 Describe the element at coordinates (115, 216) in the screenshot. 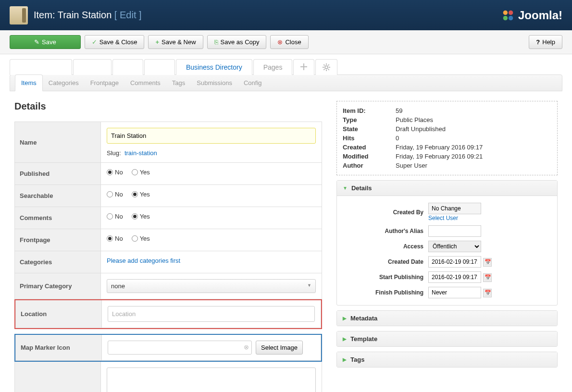

I see `comments-no: No` at that location.